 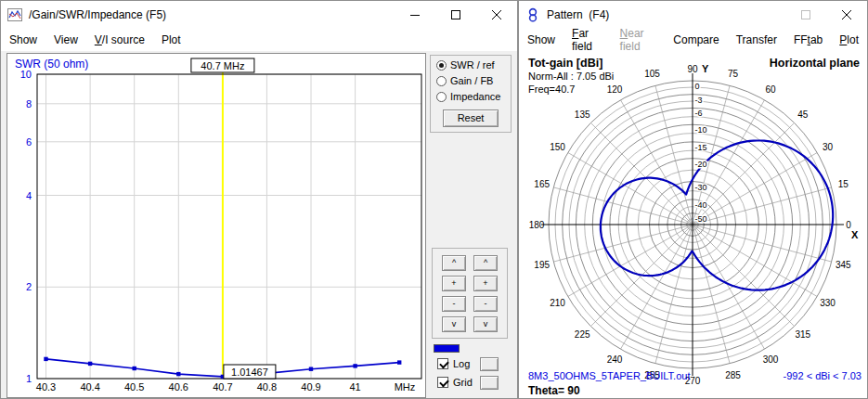 What do you see at coordinates (609, 376) in the screenshot?
I see `pattern-file-name: 8M3_50OHMS_5TAPER_BUILT.out` at bounding box center [609, 376].